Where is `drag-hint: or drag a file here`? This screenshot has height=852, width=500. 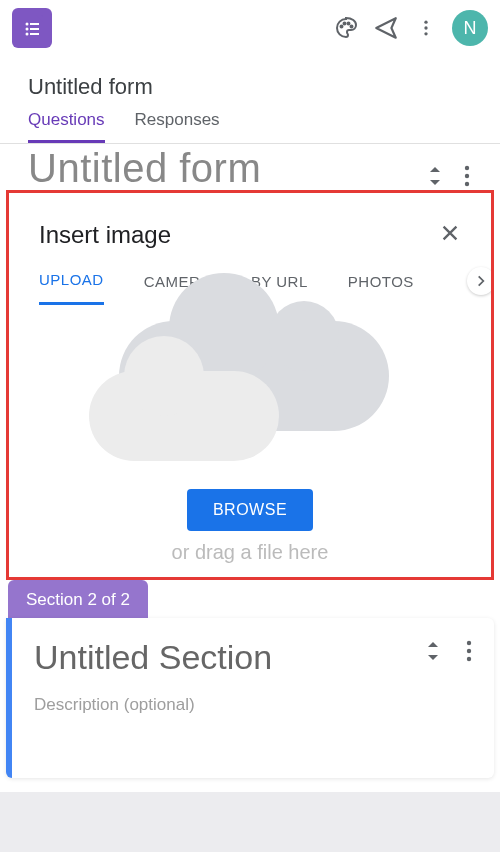
drag-hint: or drag a file here is located at coordinates (250, 552).